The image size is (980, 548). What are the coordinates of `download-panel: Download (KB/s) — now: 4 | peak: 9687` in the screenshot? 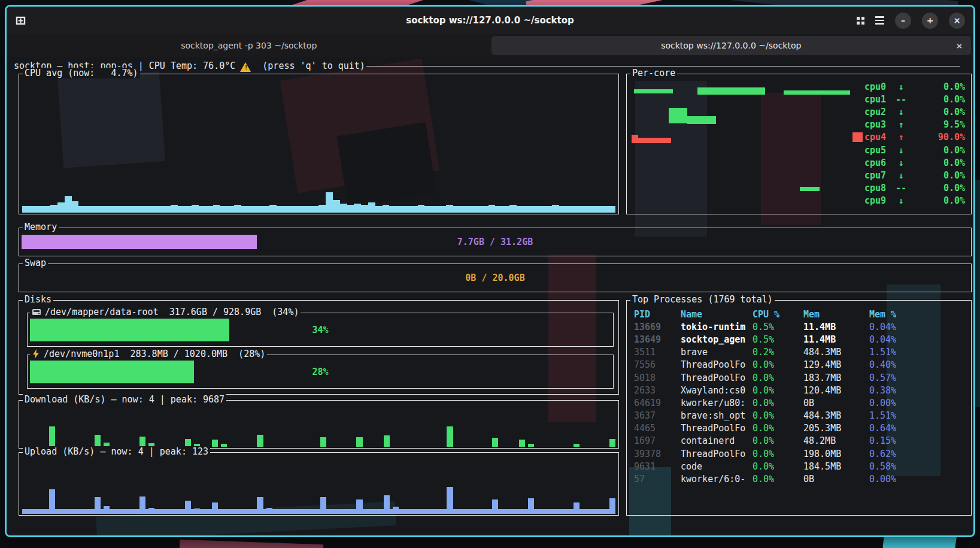 It's located at (318, 424).